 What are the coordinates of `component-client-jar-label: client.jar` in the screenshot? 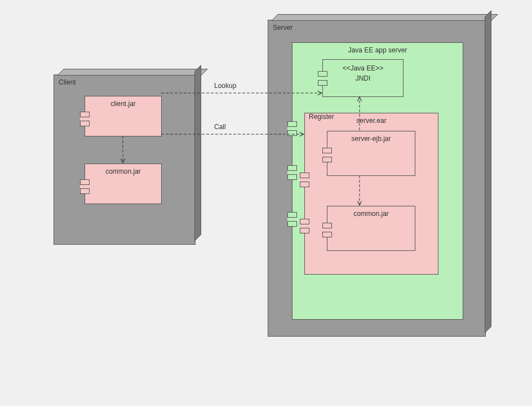 It's located at (123, 104).